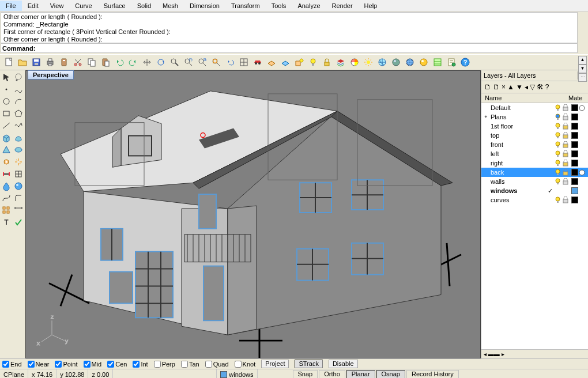 The image size is (588, 378). What do you see at coordinates (535, 117) in the screenshot?
I see `layer-row-plans: +Plans` at bounding box center [535, 117].